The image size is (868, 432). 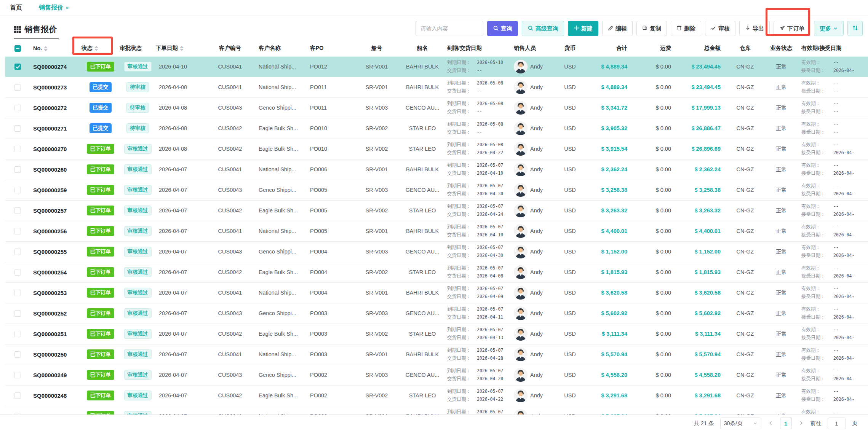 What do you see at coordinates (67, 8) in the screenshot?
I see `tab-close-icon: ×` at bounding box center [67, 8].